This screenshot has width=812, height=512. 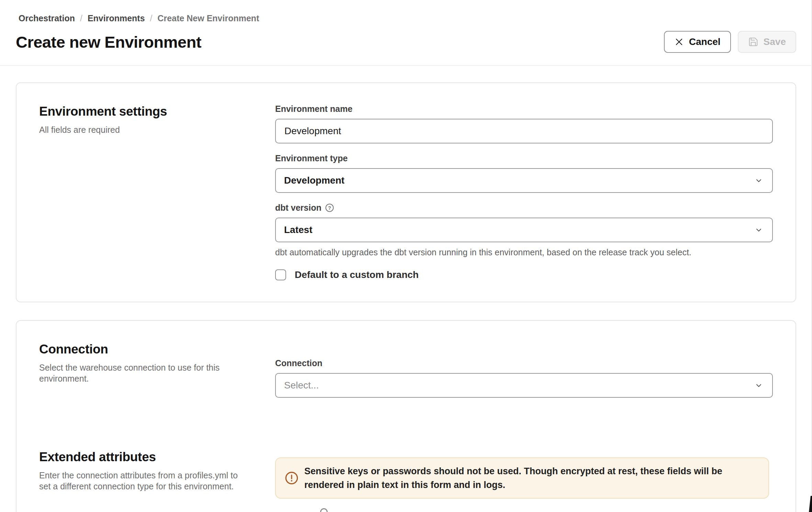 What do you see at coordinates (142, 481) in the screenshot?
I see `extended-attributes-description: Enter the connection attributes from a p…` at bounding box center [142, 481].